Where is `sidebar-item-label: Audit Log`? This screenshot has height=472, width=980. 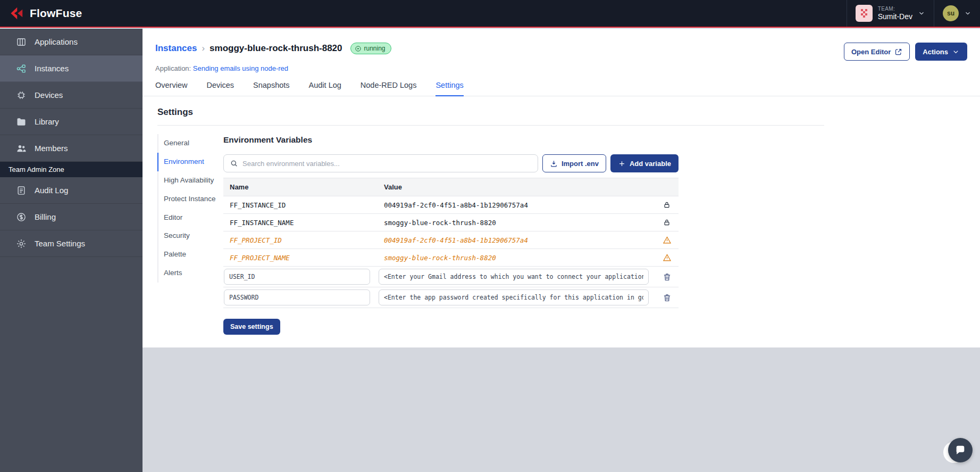 sidebar-item-label: Audit Log is located at coordinates (51, 191).